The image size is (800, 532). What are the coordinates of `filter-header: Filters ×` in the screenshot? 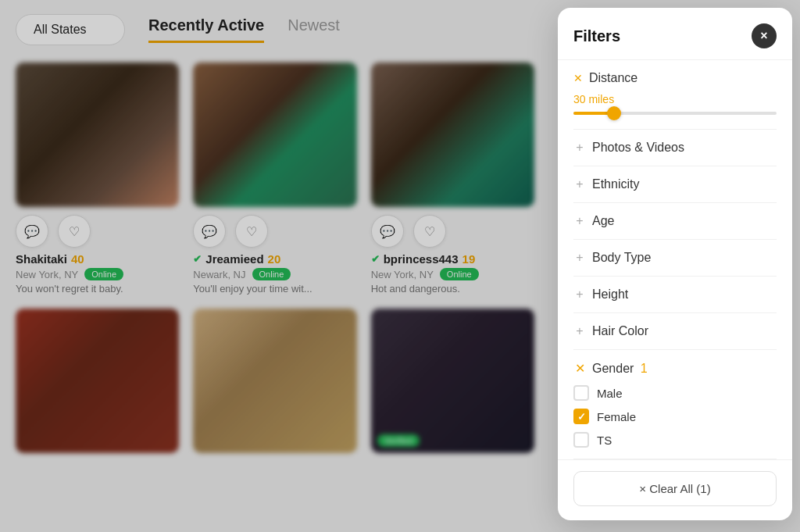 It's located at (675, 34).